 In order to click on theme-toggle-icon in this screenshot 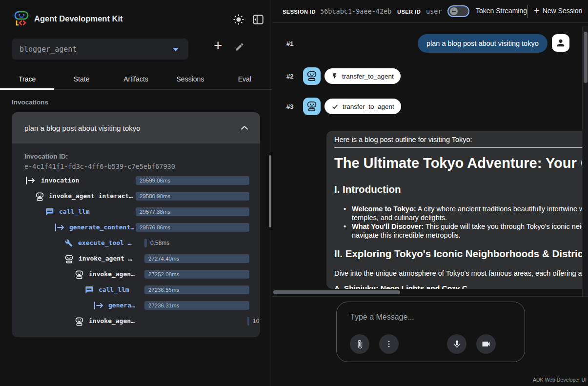, I will do `click(239, 20)`.